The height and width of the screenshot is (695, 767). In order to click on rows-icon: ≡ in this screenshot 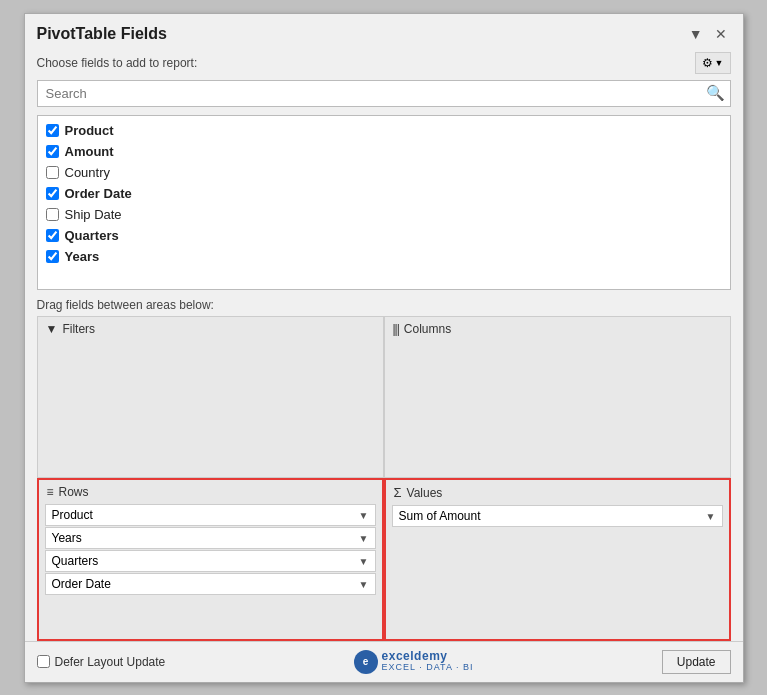, I will do `click(50, 492)`.